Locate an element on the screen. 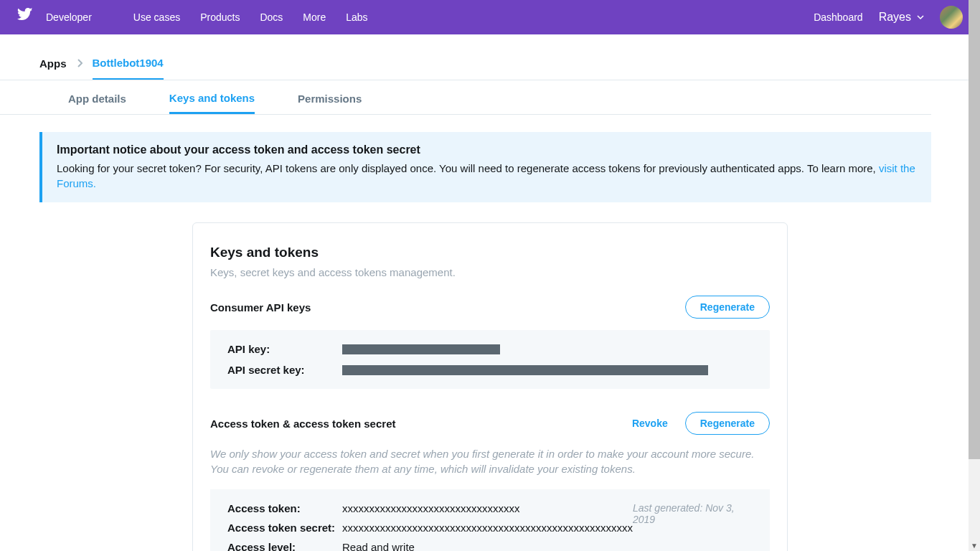 The image size is (980, 551). notice-banner: Important notice about your access token… is located at coordinates (485, 167).